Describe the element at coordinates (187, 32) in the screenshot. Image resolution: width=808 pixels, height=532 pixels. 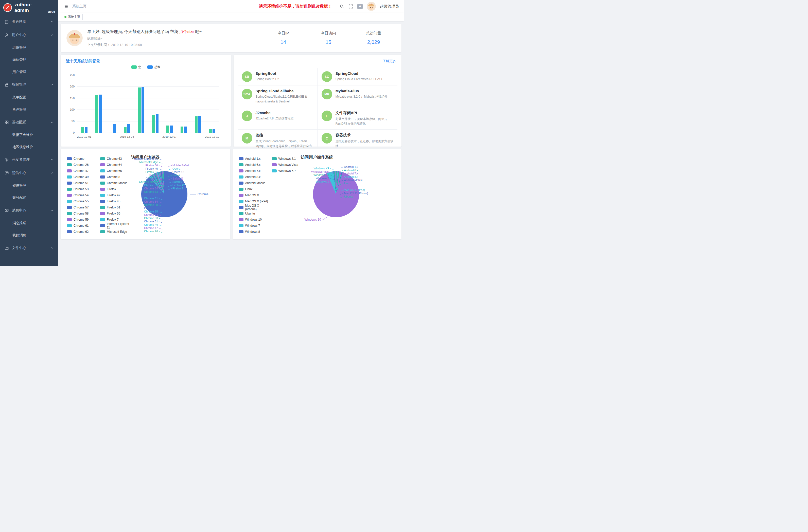
I see `star-link: 点个star` at that location.